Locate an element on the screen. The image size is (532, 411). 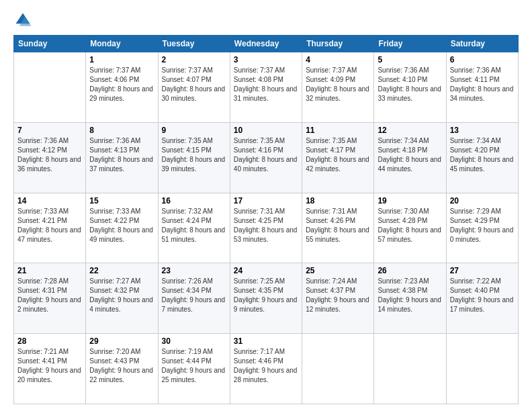
weekday-header: Sunday is located at coordinates (50, 44).